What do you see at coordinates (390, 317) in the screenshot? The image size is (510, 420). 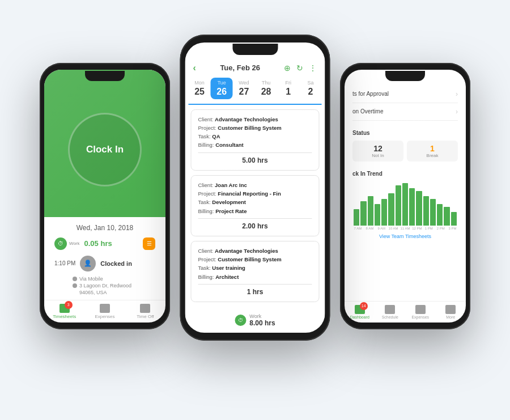 I see `schedule-label: Schedule` at bounding box center [390, 317].